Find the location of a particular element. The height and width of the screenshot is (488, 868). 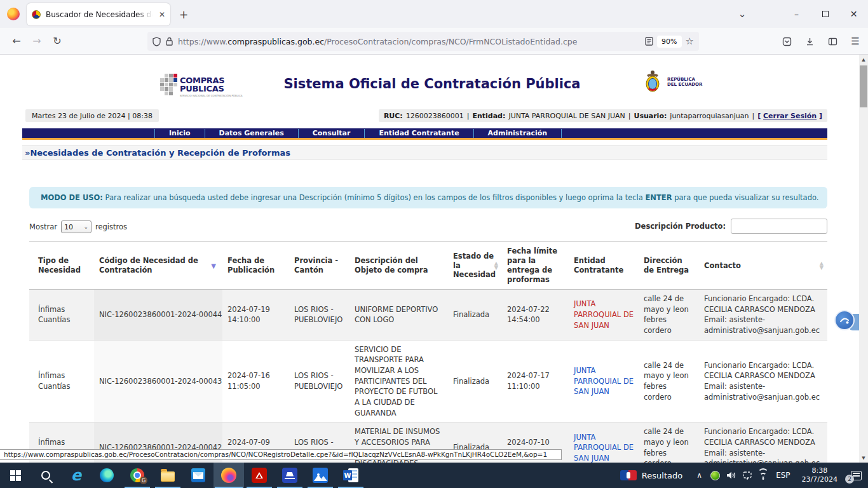

taskbar-word: W is located at coordinates (351, 475).